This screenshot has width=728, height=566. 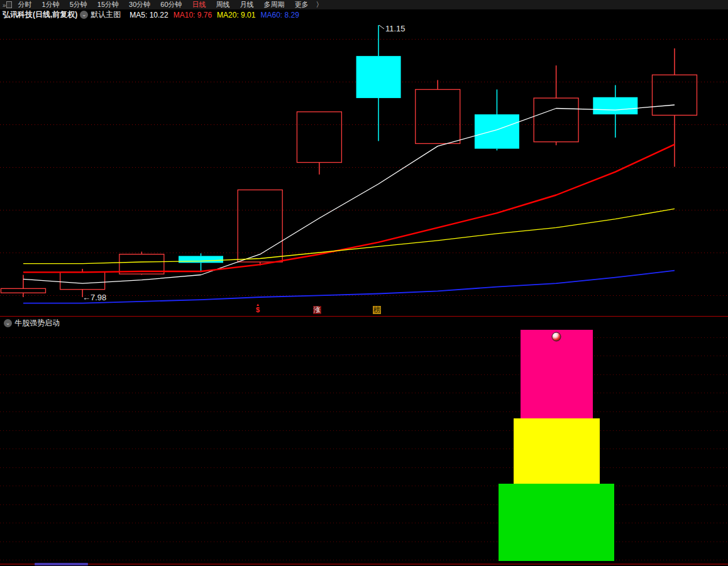 What do you see at coordinates (317, 310) in the screenshot?
I see `zhang-badge-icon: 涨` at bounding box center [317, 310].